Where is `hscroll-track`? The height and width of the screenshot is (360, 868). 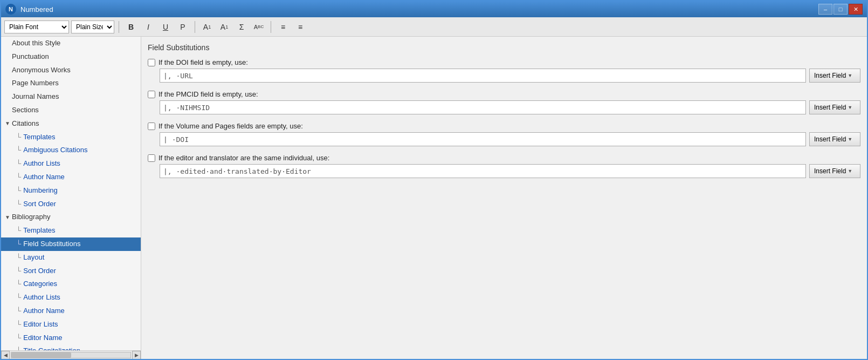
hscroll-track is located at coordinates (71, 355).